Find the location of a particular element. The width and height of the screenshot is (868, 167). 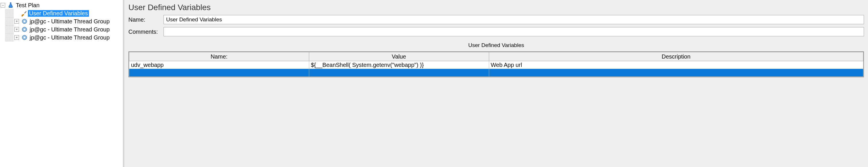

cell-description: Web App url is located at coordinates (676, 65).